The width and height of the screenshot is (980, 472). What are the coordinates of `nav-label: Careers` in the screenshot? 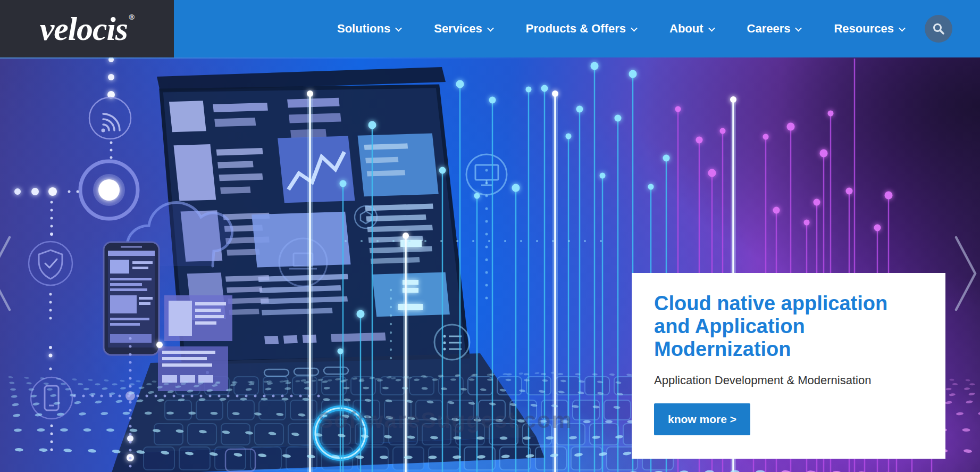 It's located at (769, 29).